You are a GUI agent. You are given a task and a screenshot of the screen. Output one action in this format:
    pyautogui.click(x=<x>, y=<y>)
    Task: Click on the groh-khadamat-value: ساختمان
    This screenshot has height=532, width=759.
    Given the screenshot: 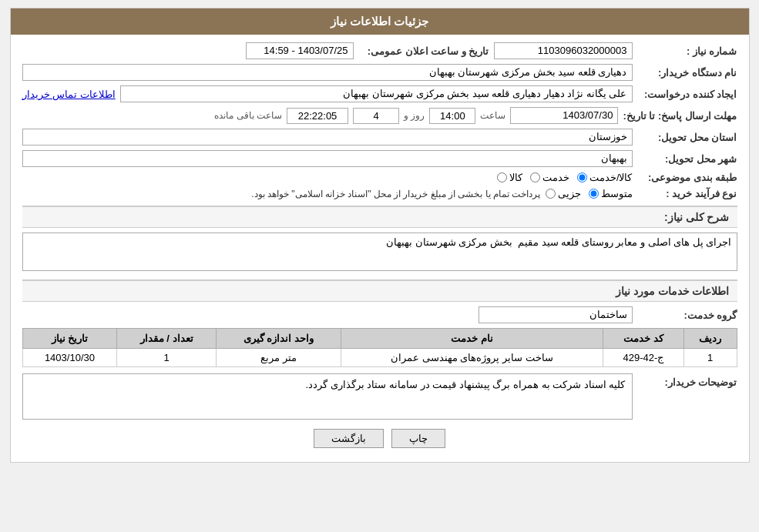 What is the action you would take?
    pyautogui.click(x=556, y=315)
    